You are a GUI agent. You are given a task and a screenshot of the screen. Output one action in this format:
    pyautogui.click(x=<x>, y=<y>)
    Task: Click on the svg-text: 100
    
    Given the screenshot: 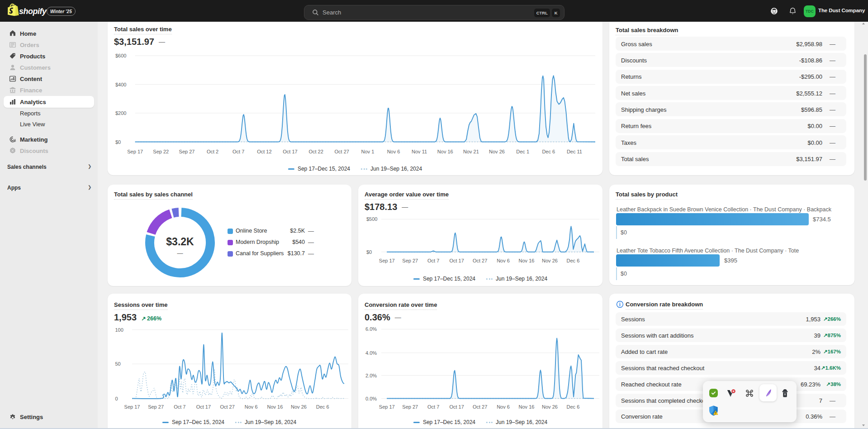 What is the action you would take?
    pyautogui.click(x=119, y=330)
    